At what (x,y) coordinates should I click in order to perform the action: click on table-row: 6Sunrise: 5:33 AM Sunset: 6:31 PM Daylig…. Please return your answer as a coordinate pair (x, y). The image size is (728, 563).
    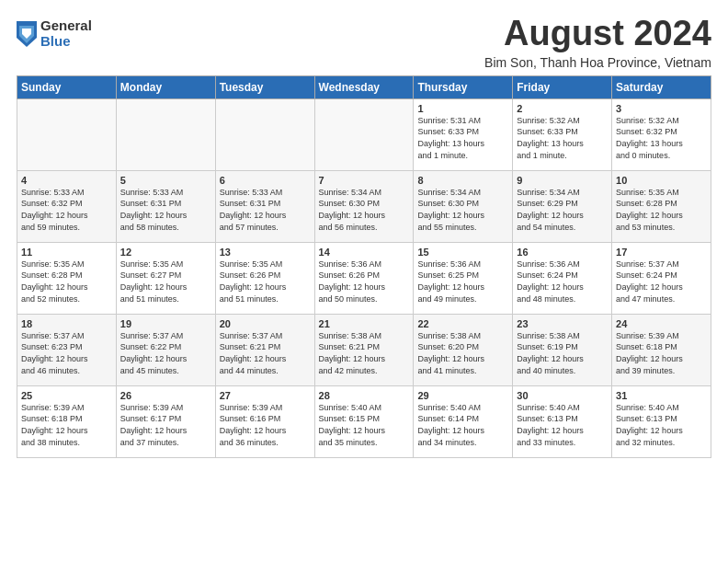
    Looking at the image, I should click on (265, 206).